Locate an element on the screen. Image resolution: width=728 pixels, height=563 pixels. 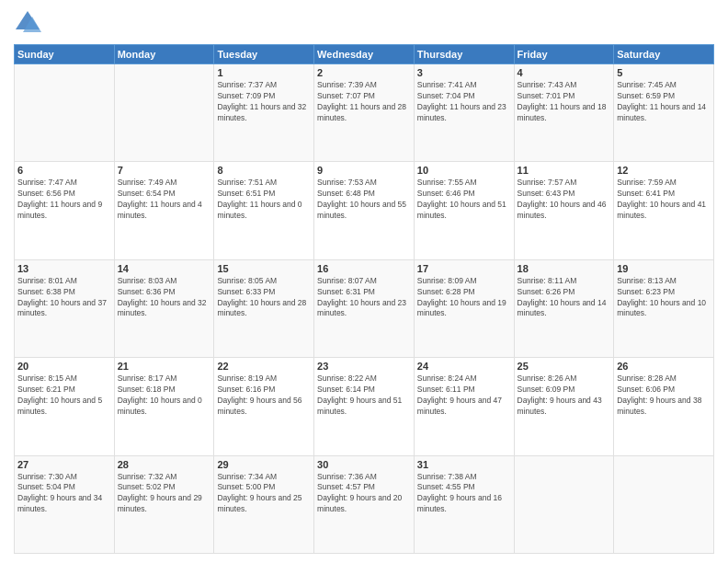
day-cell: 1Sunrise: 7:37 AMSunset: 7:09 PMDaylight… is located at coordinates (265, 113).